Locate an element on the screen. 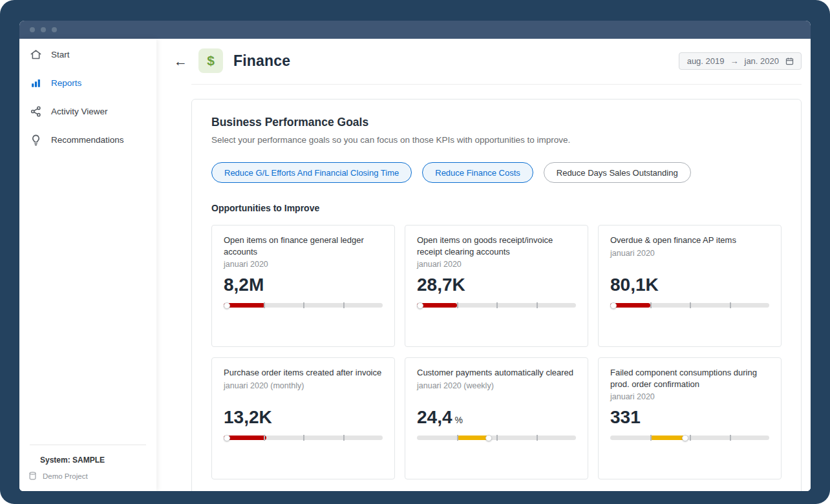 The width and height of the screenshot is (830, 504). home-icon is located at coordinates (36, 54).